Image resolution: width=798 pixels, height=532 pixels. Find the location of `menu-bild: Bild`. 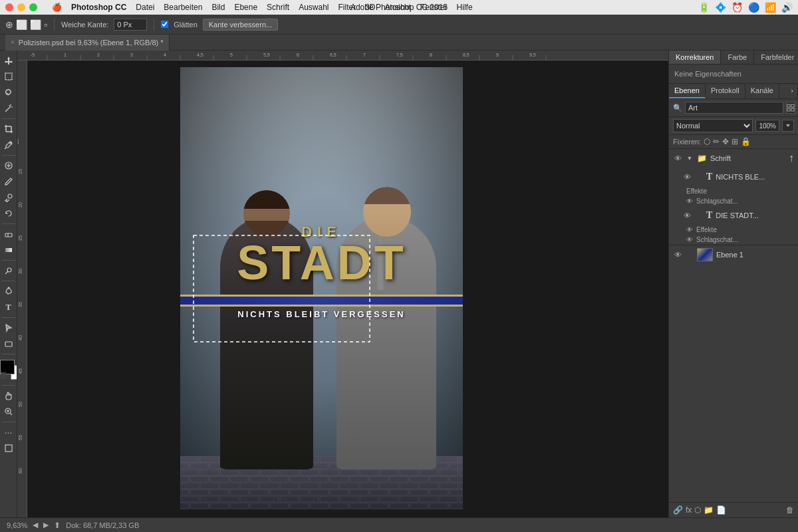

menu-bild: Bild is located at coordinates (218, 7).